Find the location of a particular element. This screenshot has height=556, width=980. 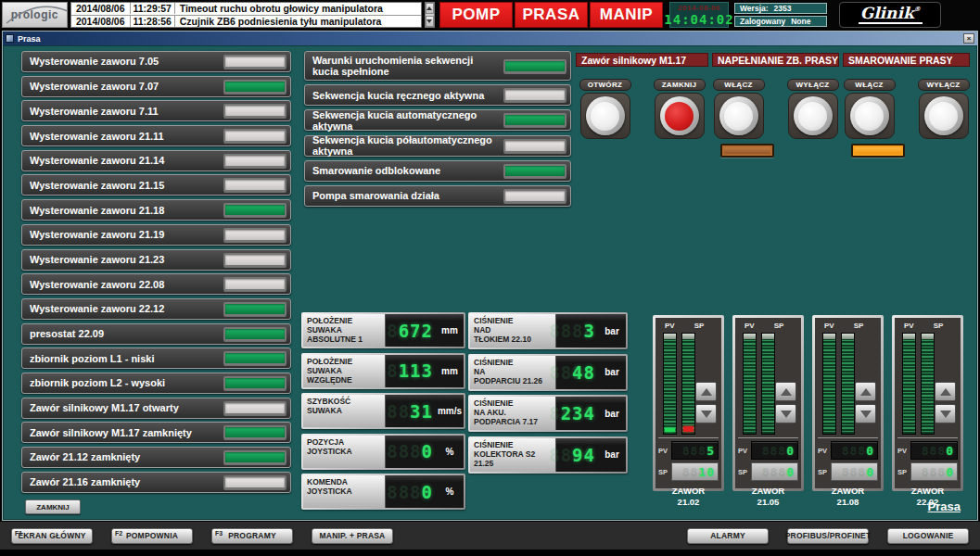

gauge-bars is located at coordinates (688, 385).